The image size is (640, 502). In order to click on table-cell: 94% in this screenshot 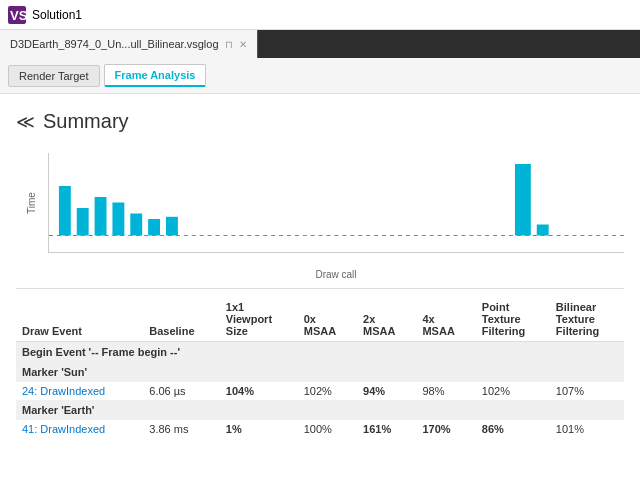, I will do `click(386, 391)`.